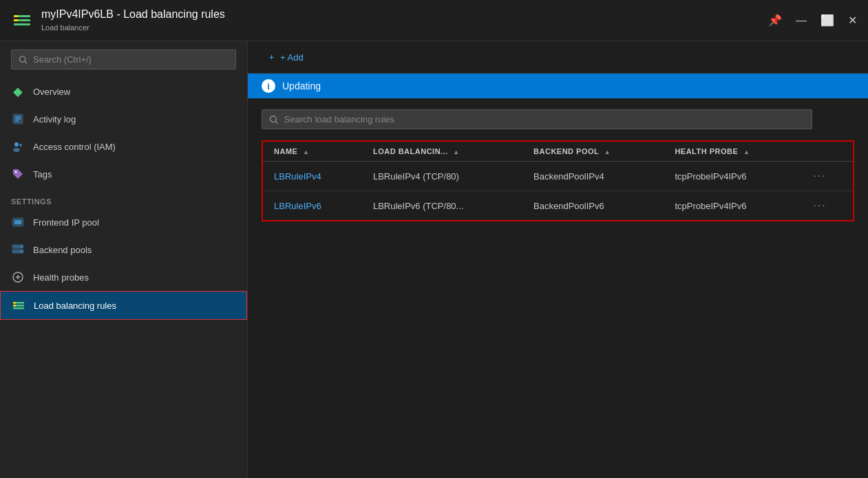 The height and width of the screenshot is (478, 868). What do you see at coordinates (593, 206) in the screenshot?
I see `row-backend-pool: BackendPoolIPv6` at bounding box center [593, 206].